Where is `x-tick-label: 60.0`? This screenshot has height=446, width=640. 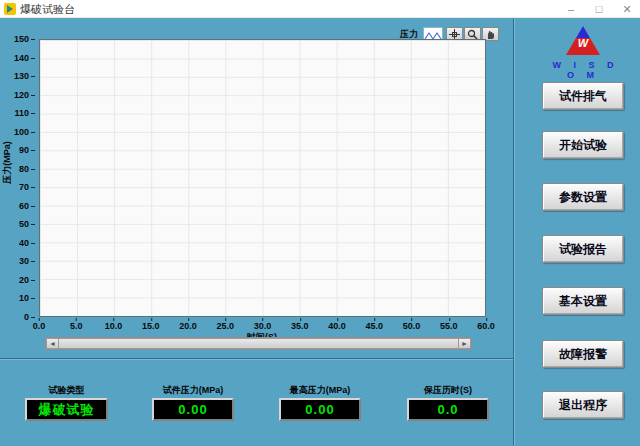 x-tick-label: 60.0 is located at coordinates (486, 326).